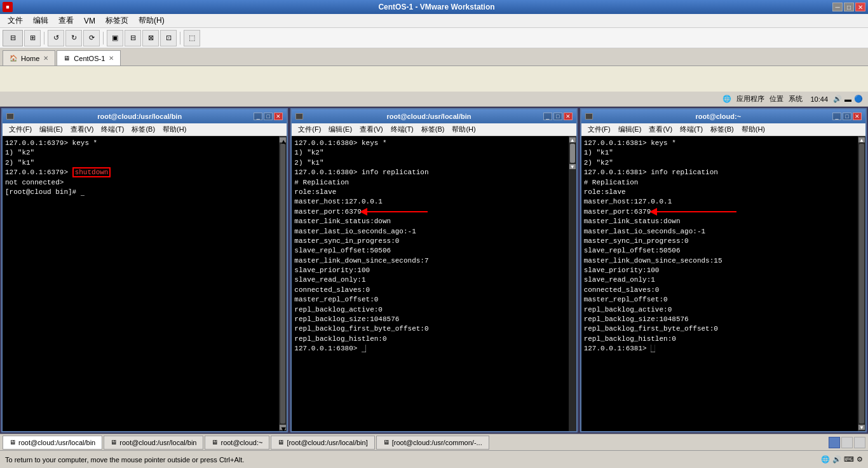 Image resolution: width=868 pixels, height=468 pixels. Describe the element at coordinates (862, 284) in the screenshot. I see `terminal-3-scrollbar: ▲ ▼` at that location.